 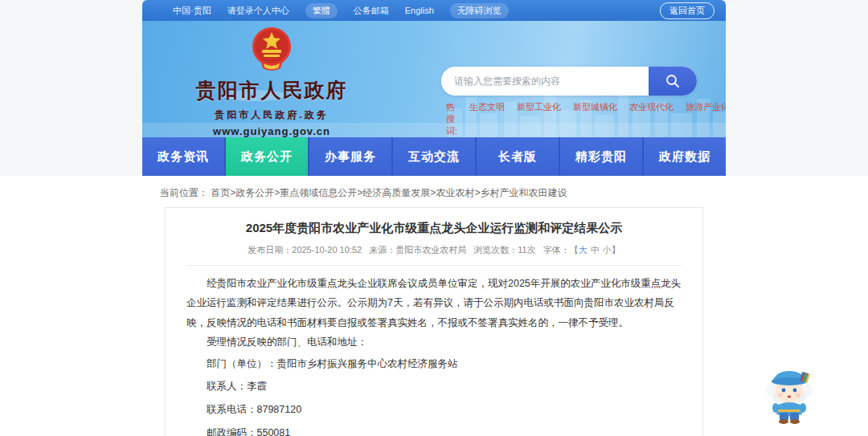 What do you see at coordinates (574, 250) in the screenshot?
I see `font-bracket-open: 【` at bounding box center [574, 250].